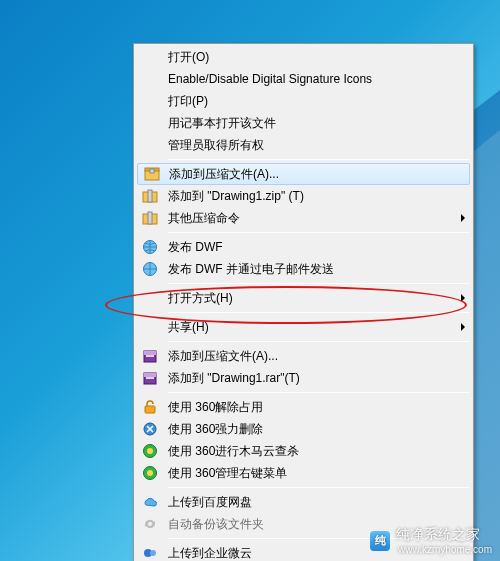 This screenshot has height=561, width=500. I want to click on menu-label: 上传到企业微云, so click(210, 554).